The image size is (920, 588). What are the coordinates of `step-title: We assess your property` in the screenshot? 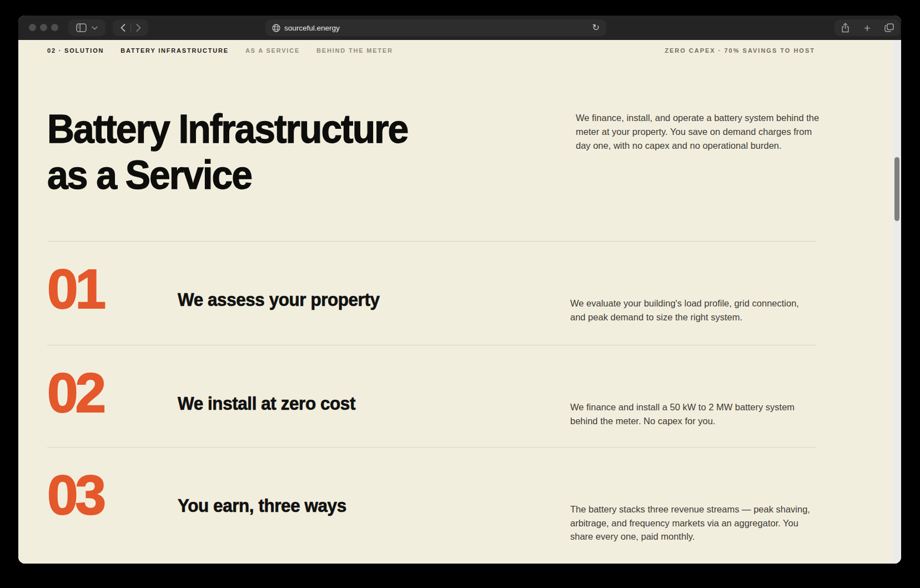 It's located at (279, 300).